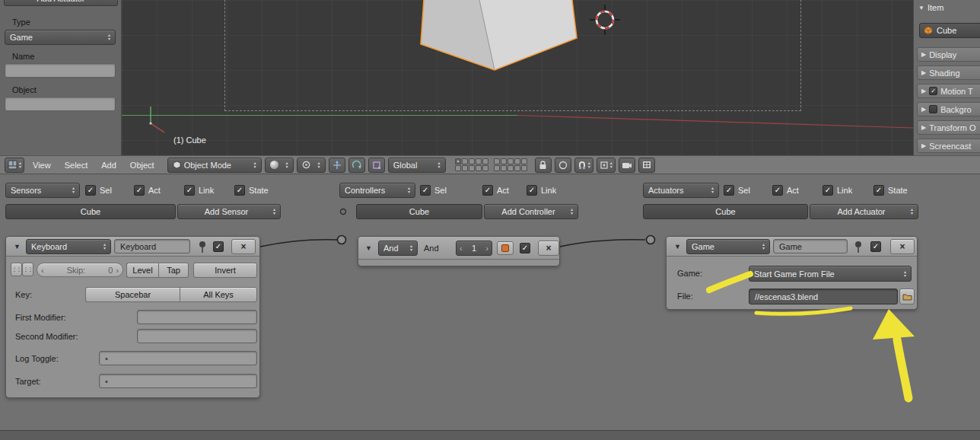 Image resolution: width=980 pixels, height=440 pixels. Describe the element at coordinates (14, 165) in the screenshot. I see `editor-type-button: ▴▾` at that location.